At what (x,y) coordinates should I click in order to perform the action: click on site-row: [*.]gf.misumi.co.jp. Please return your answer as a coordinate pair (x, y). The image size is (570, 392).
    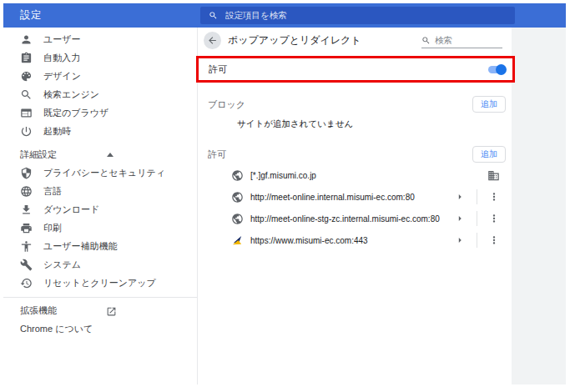
    Looking at the image, I should click on (355, 175).